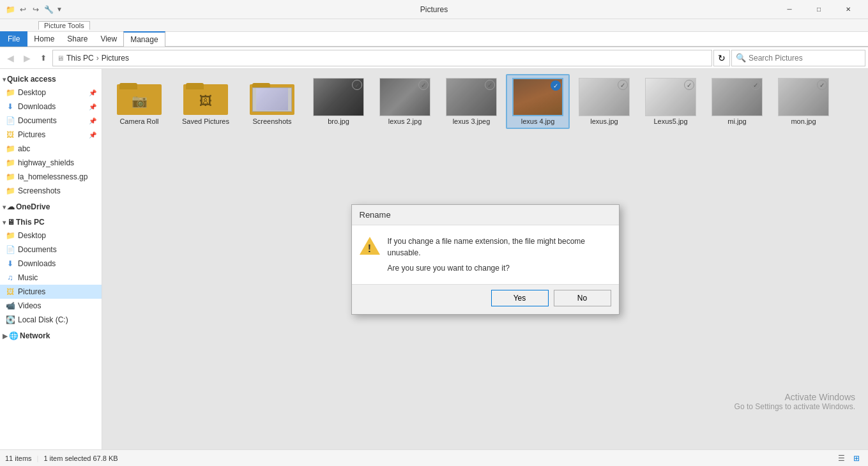  What do you see at coordinates (59, 9) in the screenshot?
I see `dropdown-arrow-icon: ▼` at bounding box center [59, 9].